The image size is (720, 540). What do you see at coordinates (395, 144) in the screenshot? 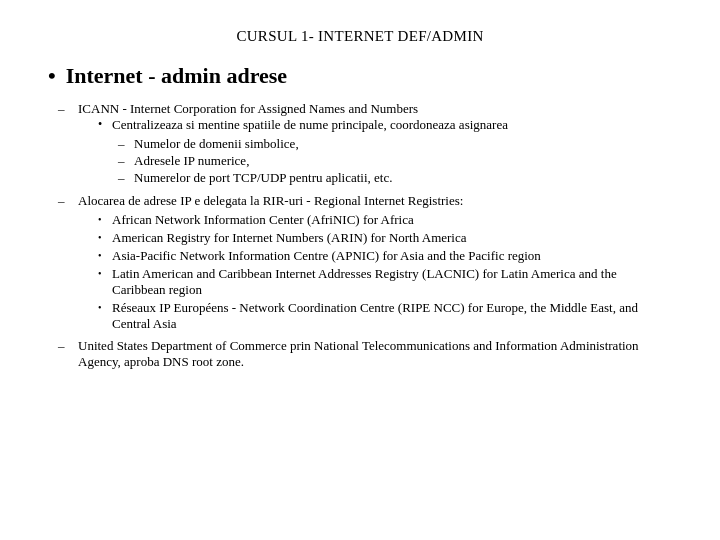
I see `item-numelor: – Numelor de domenii simbolice,` at bounding box center [395, 144].